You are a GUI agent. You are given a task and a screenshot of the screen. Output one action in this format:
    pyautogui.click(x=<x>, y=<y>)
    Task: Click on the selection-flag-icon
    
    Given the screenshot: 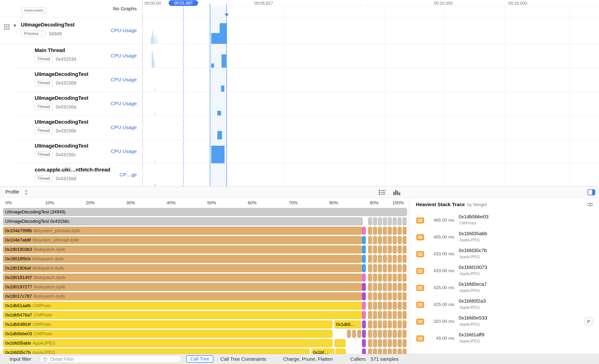 What is the action you would take?
    pyautogui.click(x=227, y=15)
    